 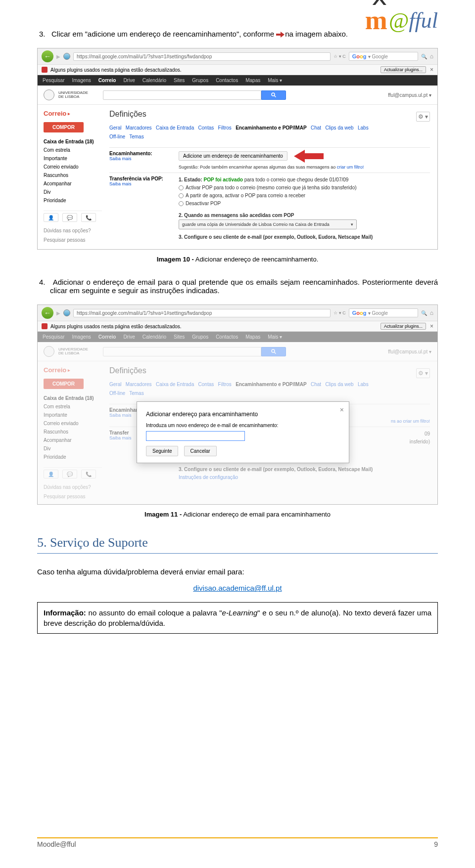 What do you see at coordinates (424, 313) in the screenshot?
I see `search-loupe-icon: 🔍` at bounding box center [424, 313].